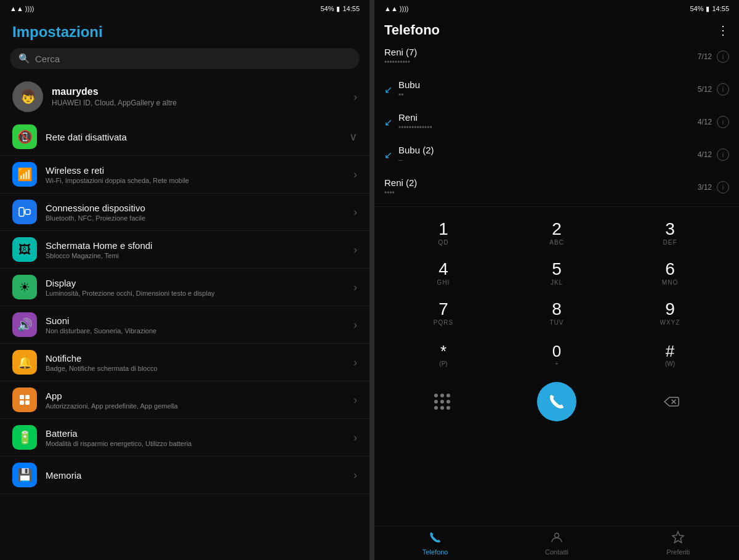 The image size is (739, 560). Describe the element at coordinates (670, 269) in the screenshot. I see `dial-num-6: 6` at that location.